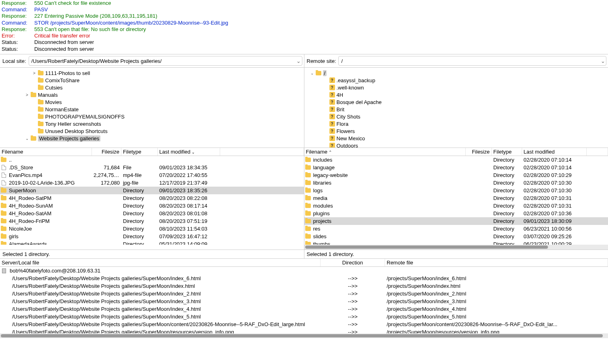  I want to click on tree-item-label: /, so click(325, 73).